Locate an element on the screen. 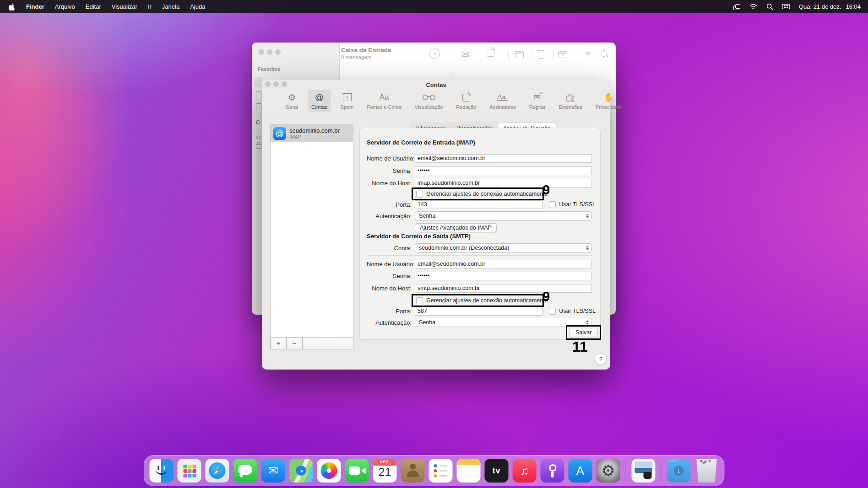 The height and width of the screenshot is (488, 868). mail-close-button is located at coordinates (261, 52).